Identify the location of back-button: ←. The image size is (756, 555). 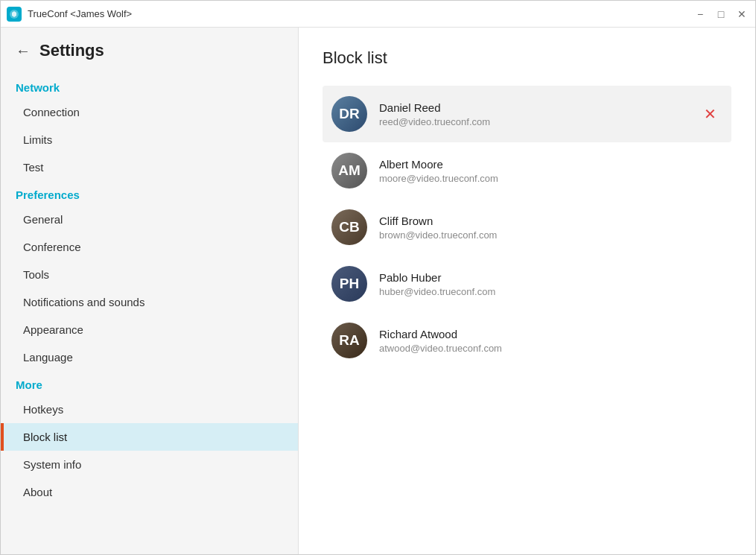
(23, 51).